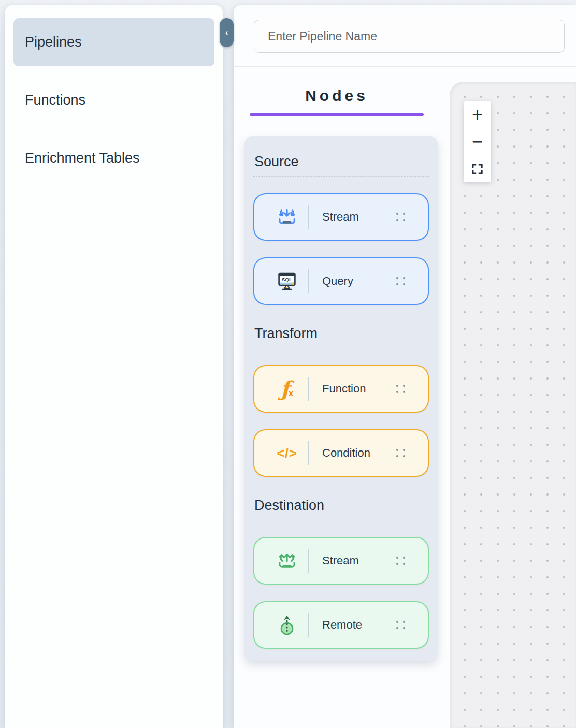  What do you see at coordinates (342, 162) in the screenshot?
I see `section-title-source: Source` at bounding box center [342, 162].